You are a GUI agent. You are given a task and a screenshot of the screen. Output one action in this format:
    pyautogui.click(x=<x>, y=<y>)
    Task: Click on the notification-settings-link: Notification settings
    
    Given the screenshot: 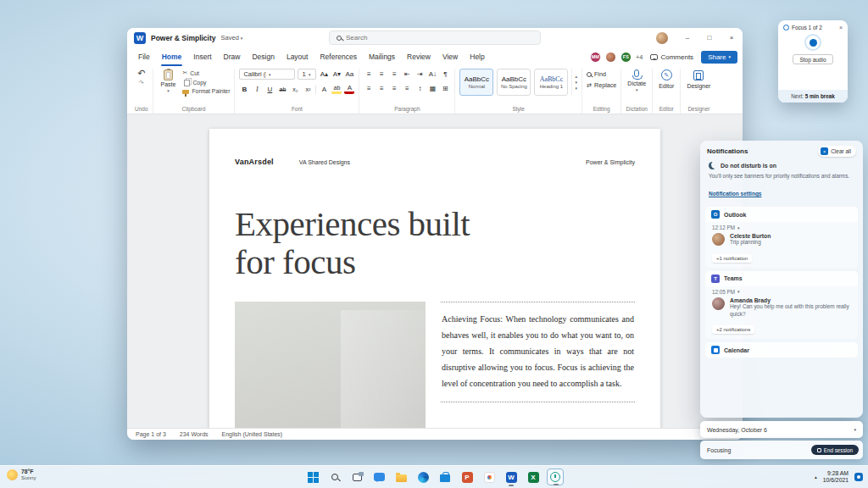 What is the action you would take?
    pyautogui.click(x=735, y=193)
    